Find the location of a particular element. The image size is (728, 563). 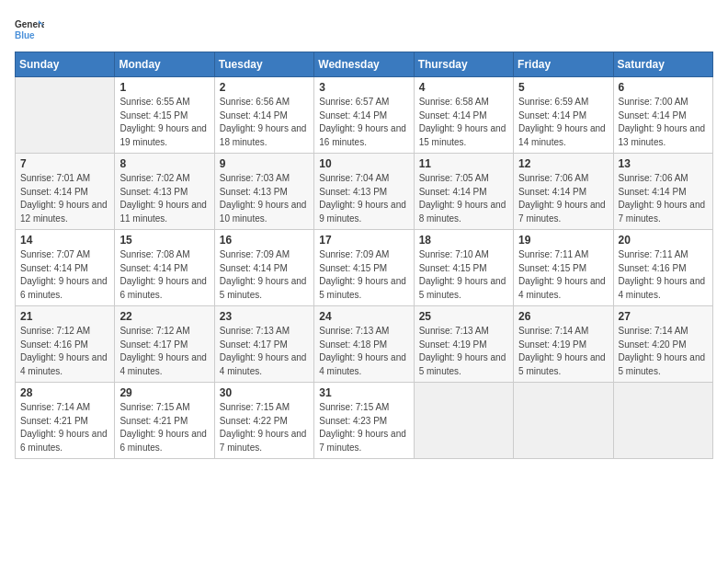

day-info: Sunrise: 7:11 AMSunset: 4:16 PMDaylight:… is located at coordinates (662, 274).